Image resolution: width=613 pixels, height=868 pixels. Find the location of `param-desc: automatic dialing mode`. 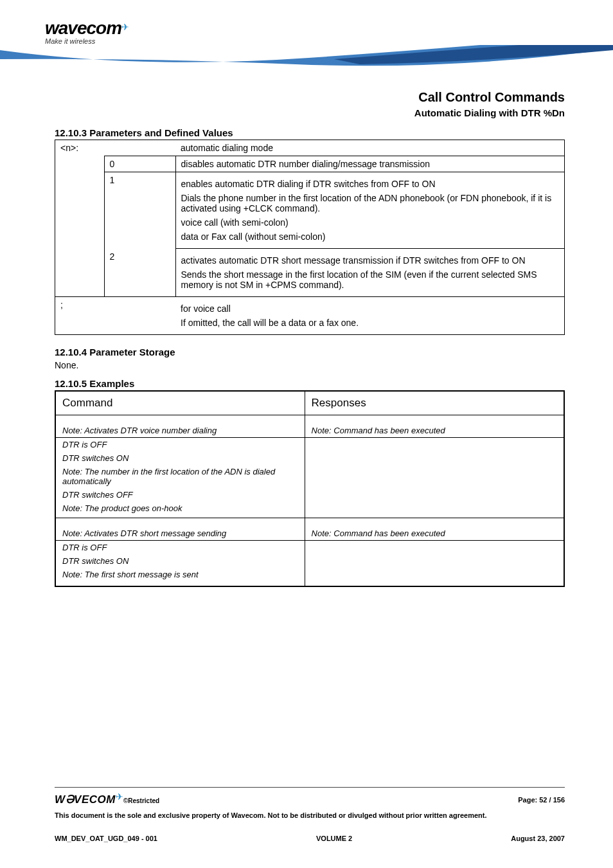

param-desc: automatic dialing mode is located at coordinates (370, 148).